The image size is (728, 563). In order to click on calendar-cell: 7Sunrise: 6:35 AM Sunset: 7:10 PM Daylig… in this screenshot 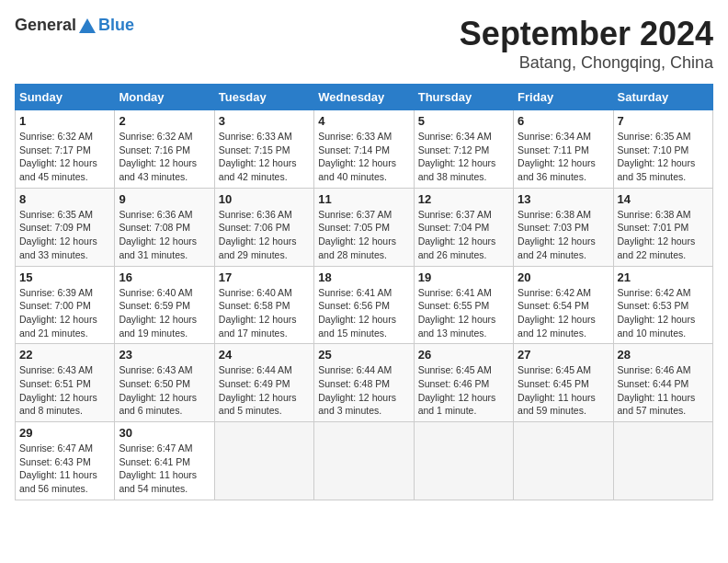, I will do `click(663, 149)`.